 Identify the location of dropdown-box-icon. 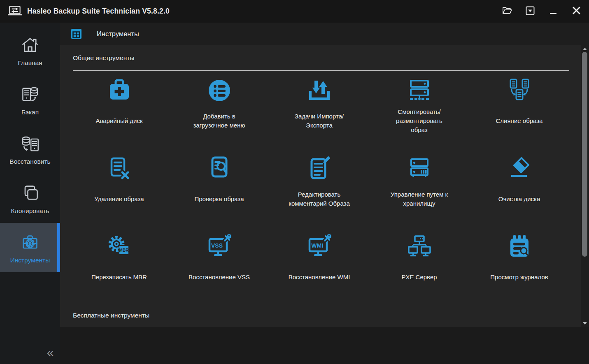
(530, 12).